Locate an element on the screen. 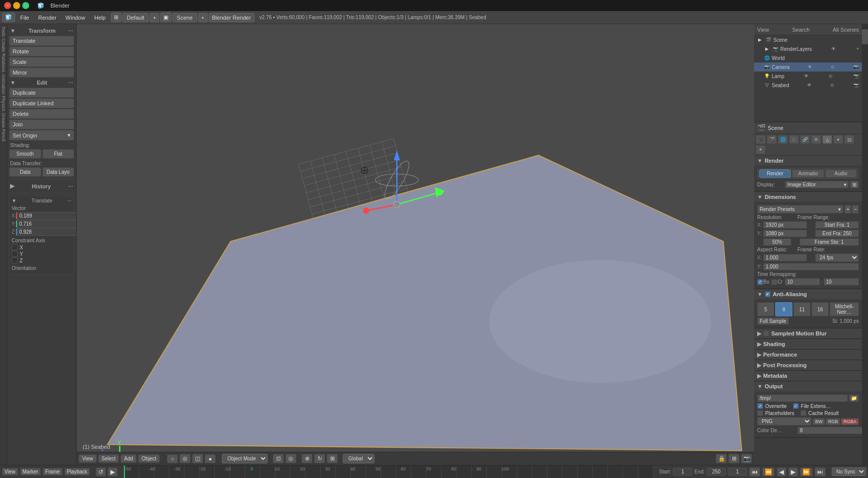  performance-section-header: ▶ Performance is located at coordinates (808, 355).